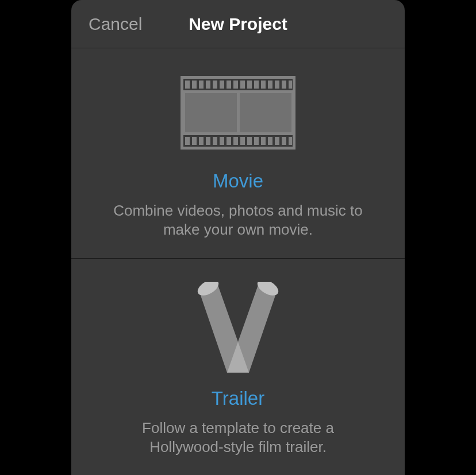 The width and height of the screenshot is (476, 475). I want to click on option-trailer-description: Follow a template to create a Hollywood-…, so click(238, 437).